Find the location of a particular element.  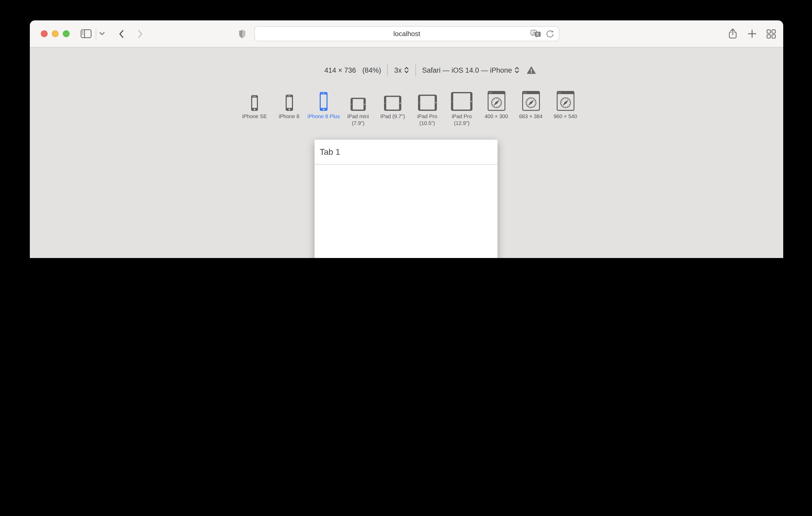

translate-icon: A is located at coordinates (535, 34).